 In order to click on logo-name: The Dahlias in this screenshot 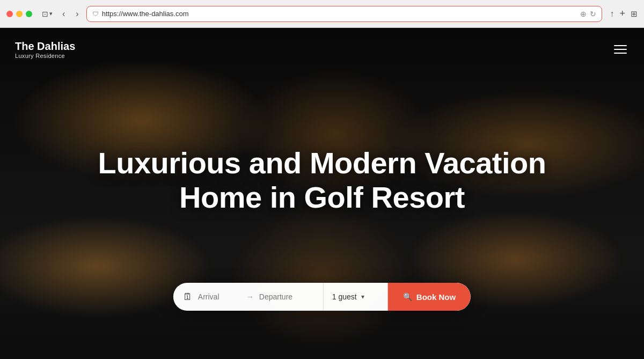, I will do `click(45, 46)`.